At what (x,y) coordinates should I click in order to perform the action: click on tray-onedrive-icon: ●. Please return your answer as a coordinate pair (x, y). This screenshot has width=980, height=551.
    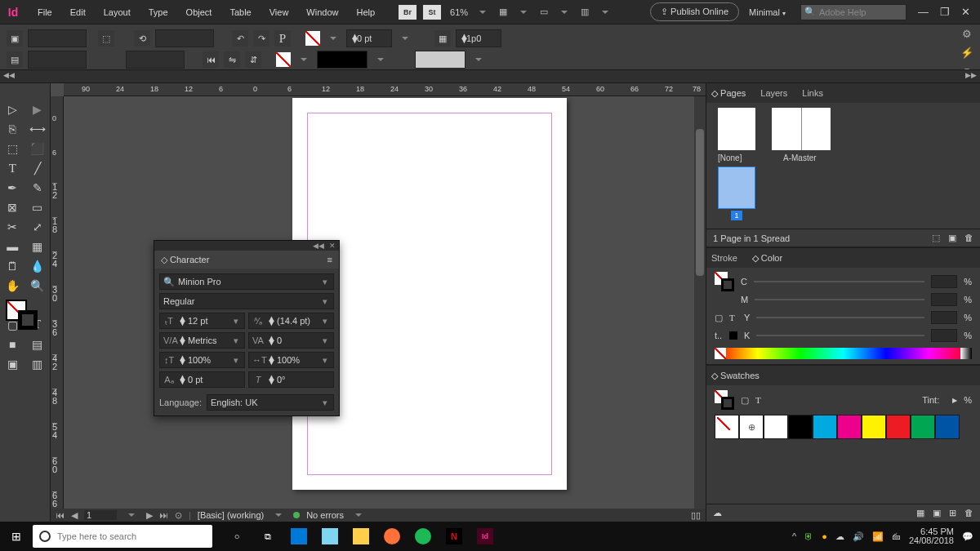
    Looking at the image, I should click on (825, 536).